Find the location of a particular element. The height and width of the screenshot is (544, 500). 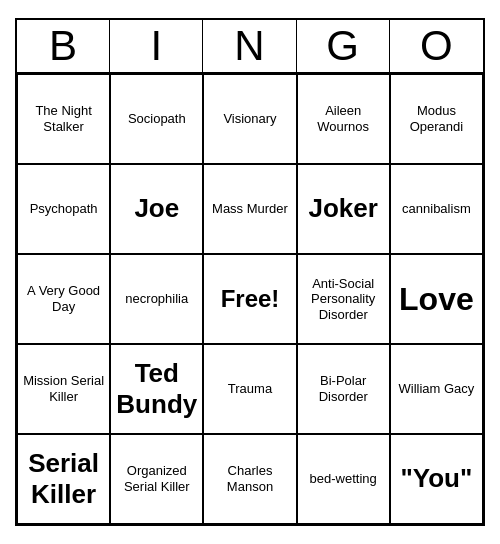

bingo-cell: Joe is located at coordinates (156, 209).